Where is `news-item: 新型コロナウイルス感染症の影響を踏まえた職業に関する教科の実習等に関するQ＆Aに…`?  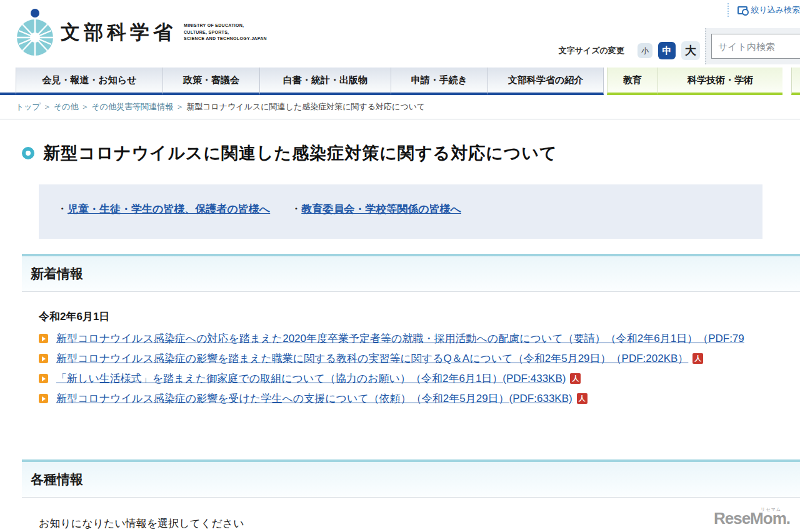 news-item: 新型コロナウイルス感染症の影響を踏まえた職業に関する教科の実習等に関するQ＆Aに… is located at coordinates (419, 359).